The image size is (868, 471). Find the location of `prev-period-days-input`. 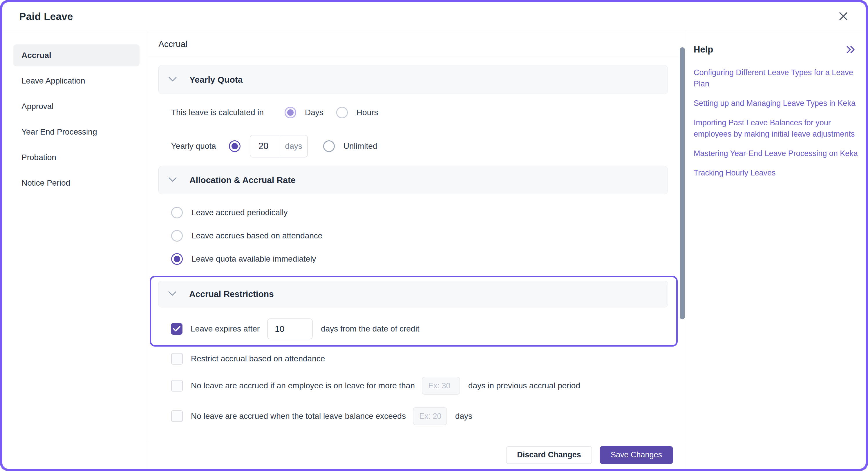

prev-period-days-input is located at coordinates (441, 386).